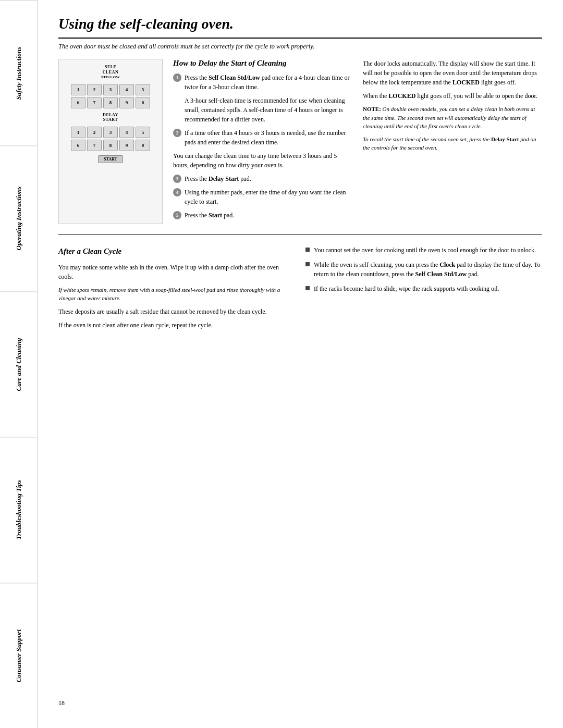  What do you see at coordinates (407, 289) in the screenshot?
I see `bullet-text-3: If the racks become hard to slide, wipe …` at bounding box center [407, 289].